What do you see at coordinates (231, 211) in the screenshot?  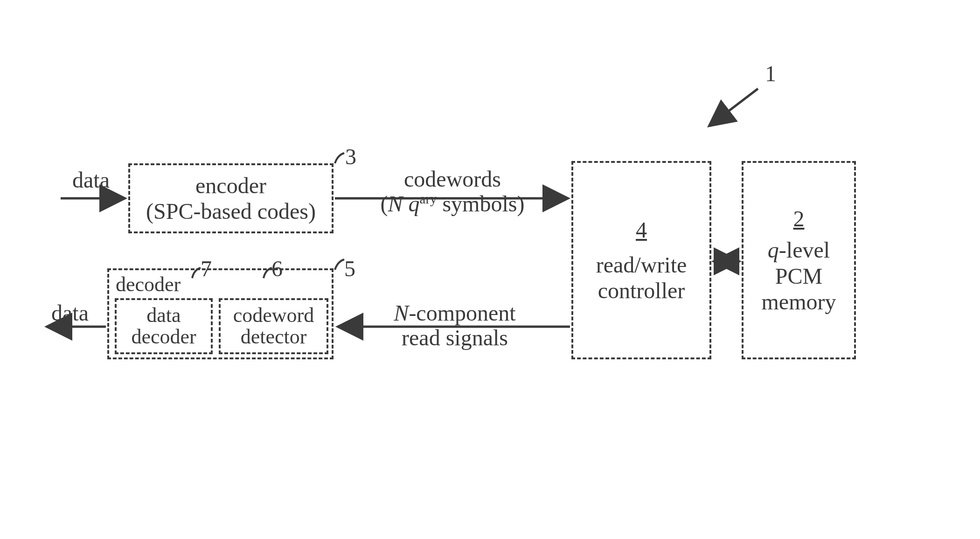 I see `encoder-label-line2: (SPC-based codes)` at bounding box center [231, 211].